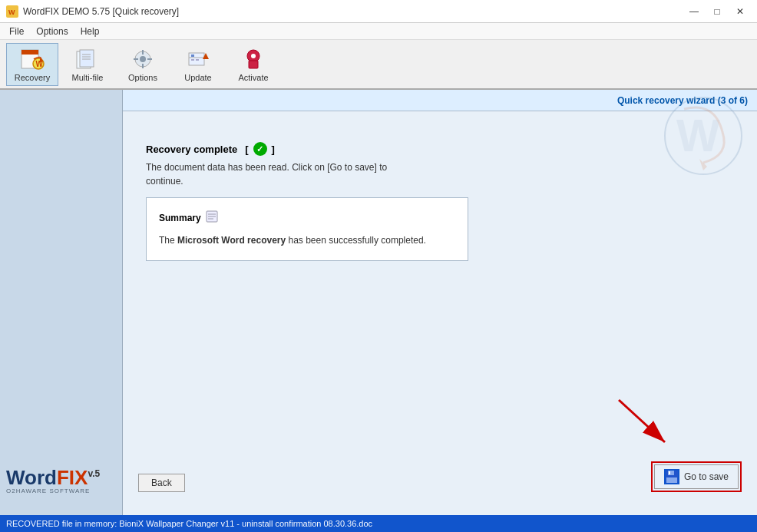 Image resolution: width=757 pixels, height=532 pixels. I want to click on toolbar-options-button: Options, so click(143, 64).